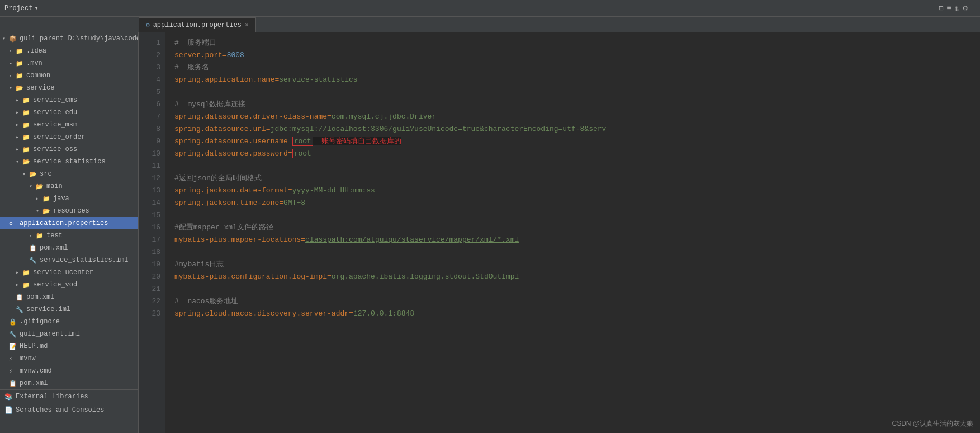  What do you see at coordinates (13, 322) in the screenshot?
I see `gitignore-icon: 🔒` at bounding box center [13, 322].